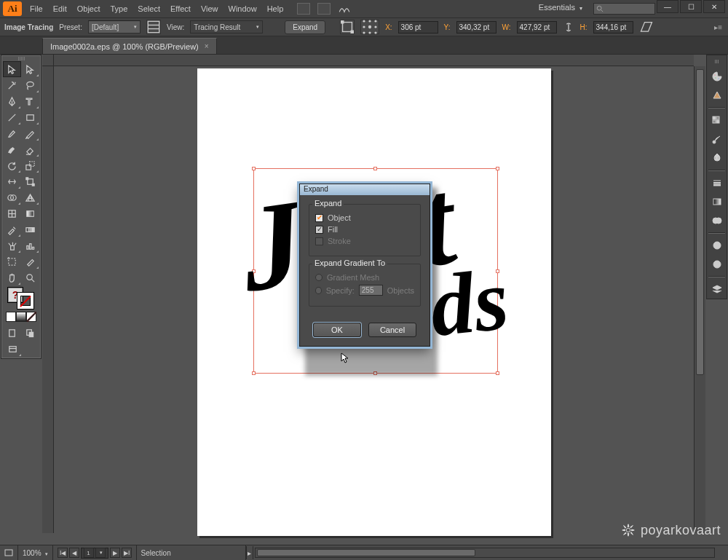 The width and height of the screenshot is (728, 560). Describe the element at coordinates (31, 101) in the screenshot. I see `type-tool: T` at that location.